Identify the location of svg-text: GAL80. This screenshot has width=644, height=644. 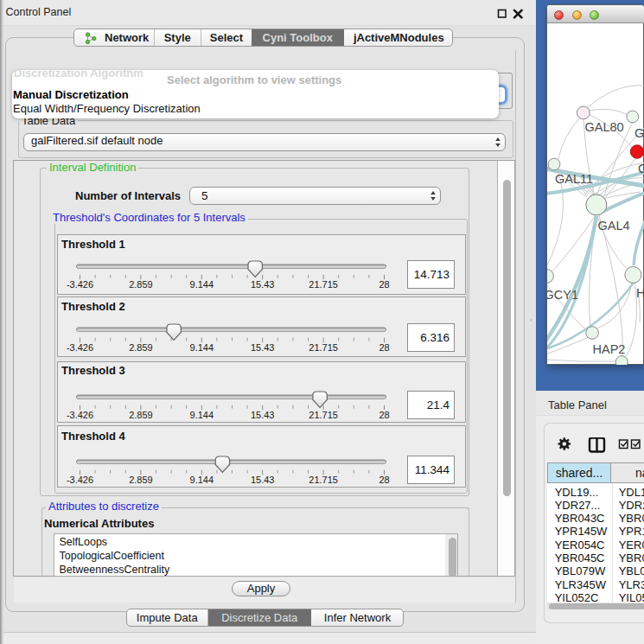
(605, 127).